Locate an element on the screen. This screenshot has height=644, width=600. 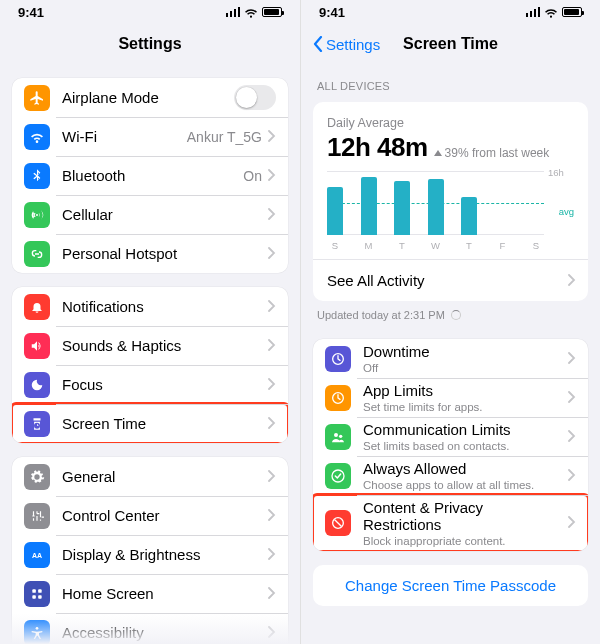
chart-avg-label: avg is located at coordinates (566, 212).